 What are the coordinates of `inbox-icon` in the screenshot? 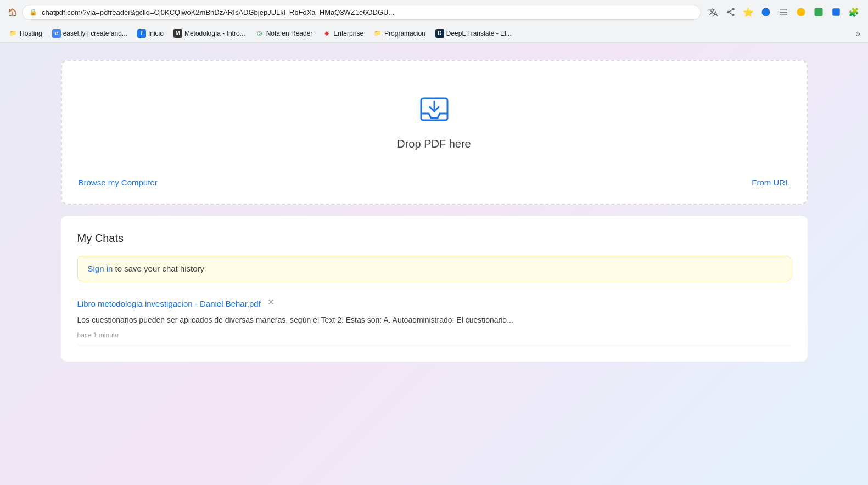 It's located at (434, 111).